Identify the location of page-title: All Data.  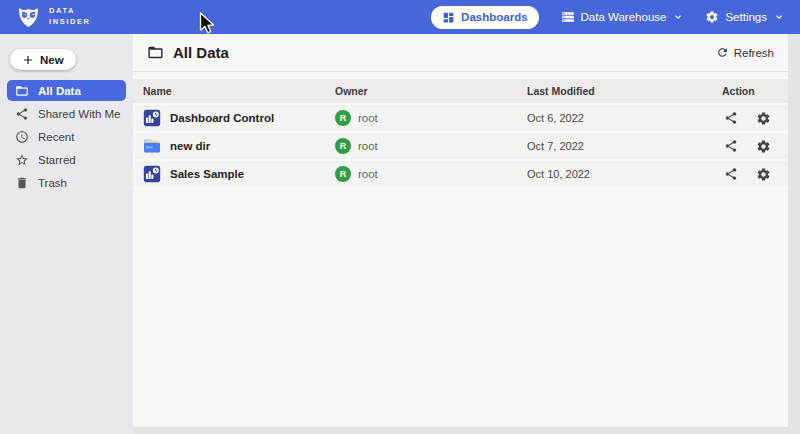
(201, 52).